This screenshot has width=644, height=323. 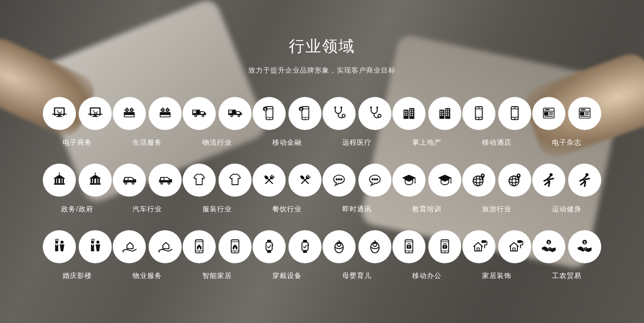 What do you see at coordinates (585, 113) in the screenshot?
I see `e-magazine-icon` at bounding box center [585, 113].